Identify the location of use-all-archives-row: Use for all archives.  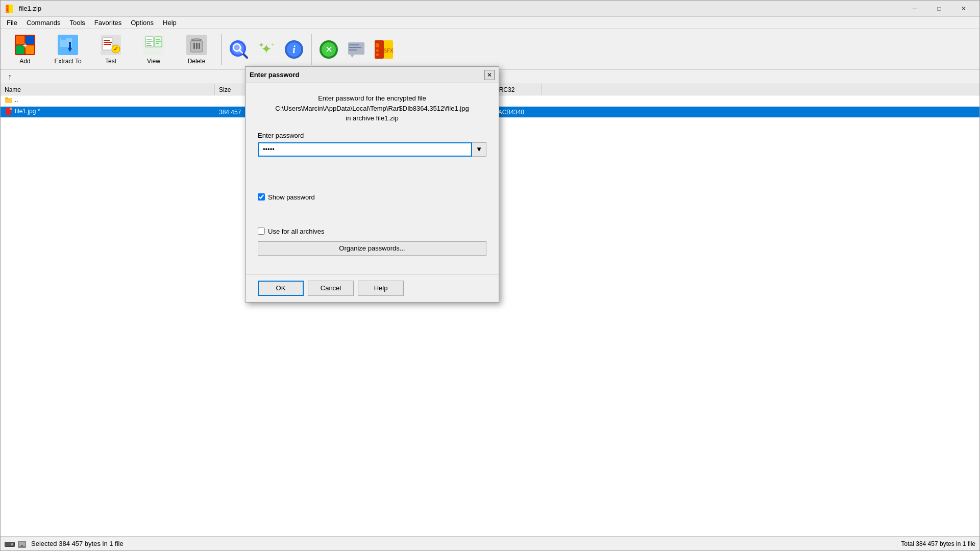
(372, 232).